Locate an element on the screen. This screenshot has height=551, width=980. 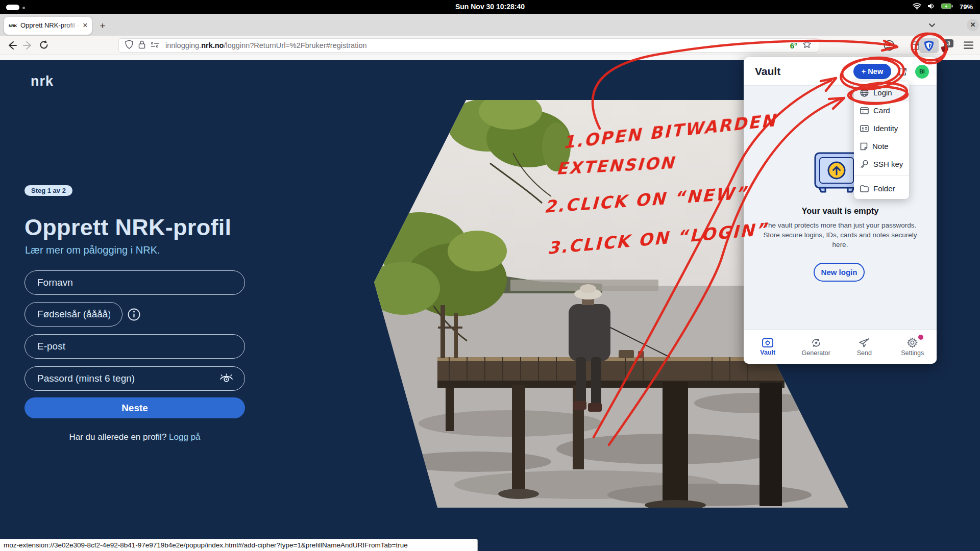
password-input is located at coordinates (135, 379).